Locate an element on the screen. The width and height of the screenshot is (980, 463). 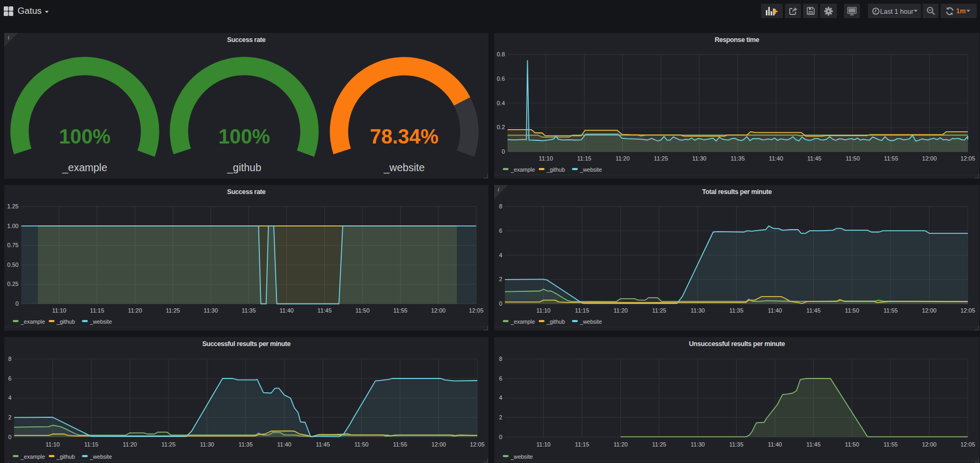
svg-text: 0.2 is located at coordinates (501, 127).